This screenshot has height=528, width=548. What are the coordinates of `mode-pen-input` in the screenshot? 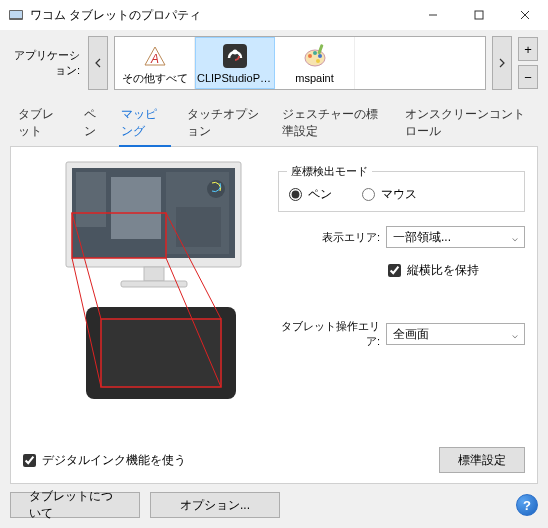 It's located at (296, 194).